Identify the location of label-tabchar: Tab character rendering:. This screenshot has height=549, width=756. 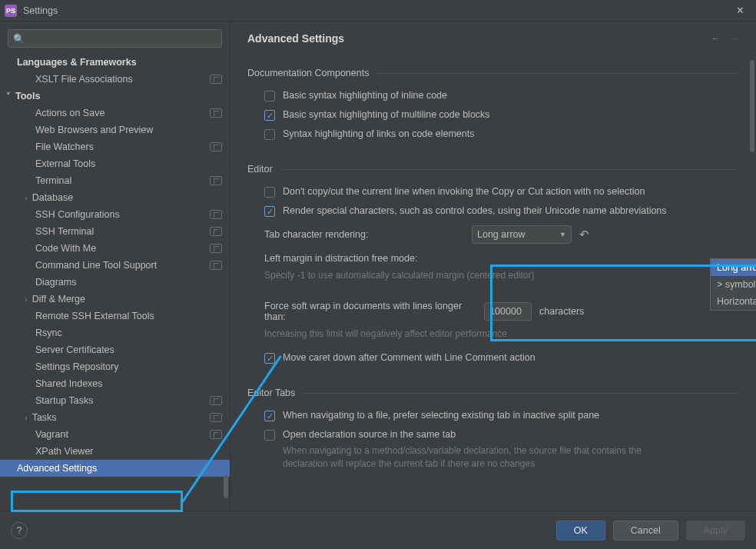
(364, 235).